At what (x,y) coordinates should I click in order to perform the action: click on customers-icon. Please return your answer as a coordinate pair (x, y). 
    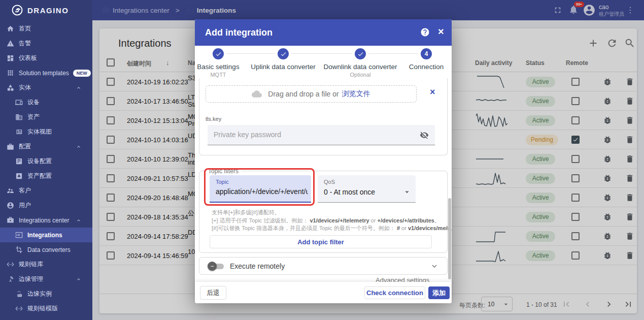
    Looking at the image, I should click on (10, 191).